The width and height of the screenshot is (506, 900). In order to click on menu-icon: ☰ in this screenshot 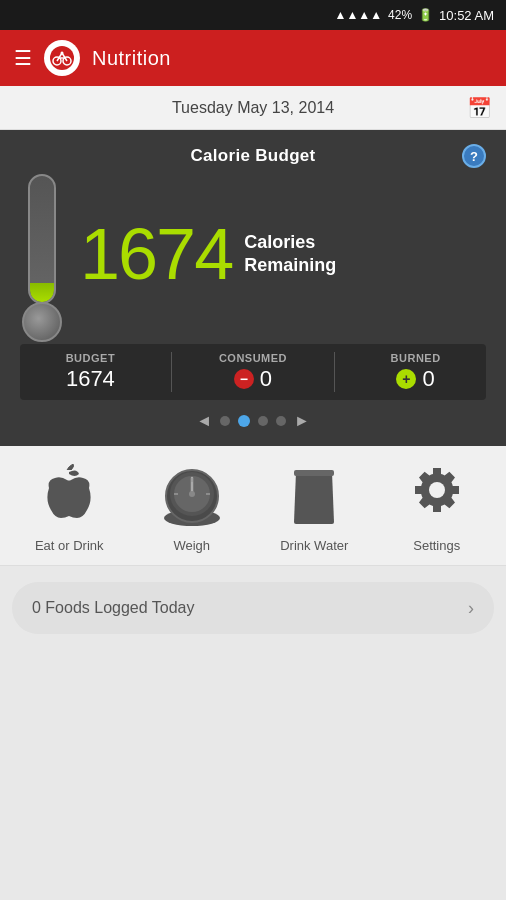, I will do `click(23, 58)`.